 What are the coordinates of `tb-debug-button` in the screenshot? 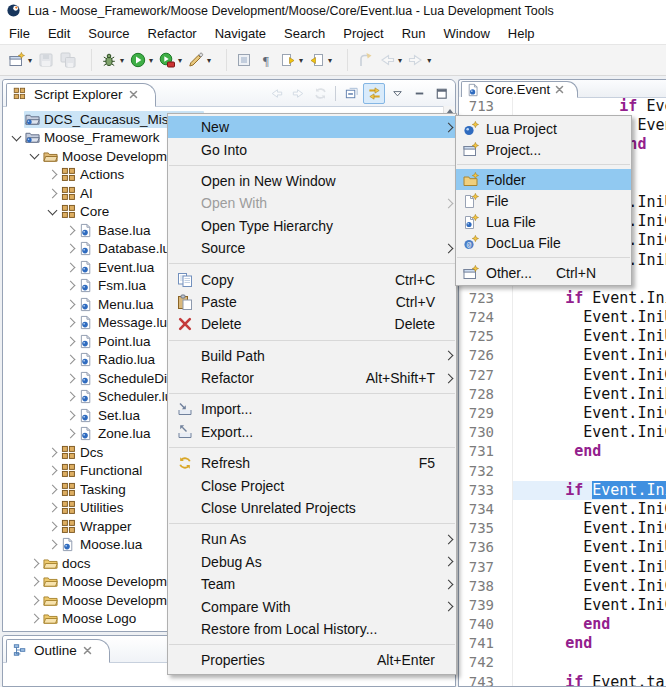 It's located at (109, 60).